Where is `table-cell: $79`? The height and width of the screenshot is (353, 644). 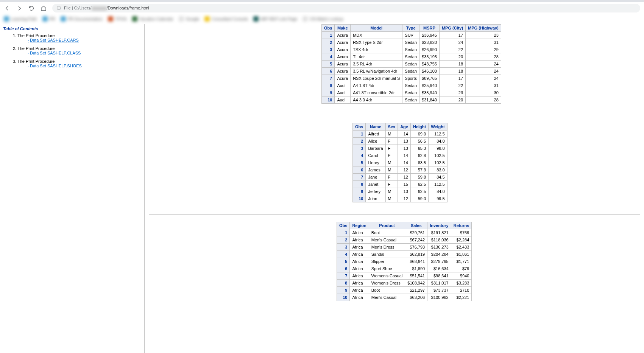
table-cell: $79 is located at coordinates (461, 269).